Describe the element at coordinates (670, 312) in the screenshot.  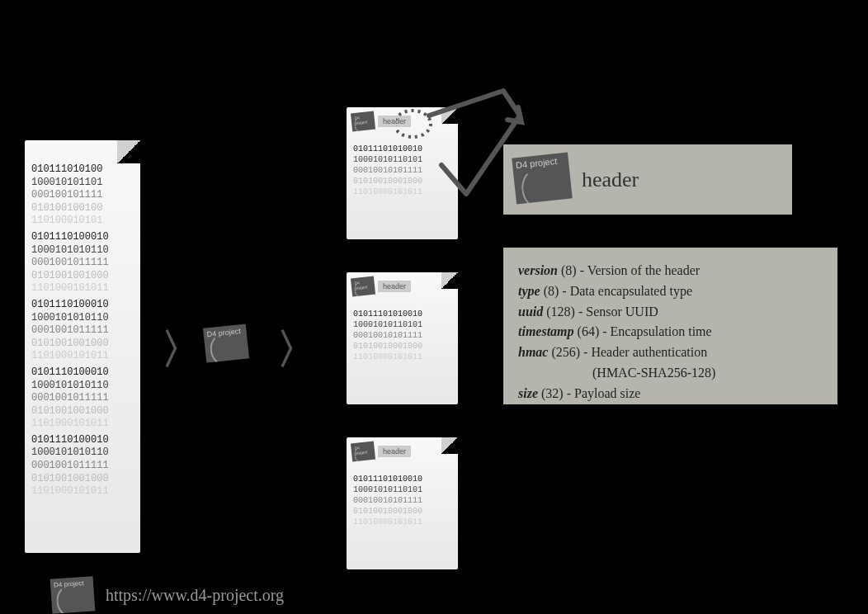
I see `field-uuid: uuid (128) - Sensor UUID` at that location.